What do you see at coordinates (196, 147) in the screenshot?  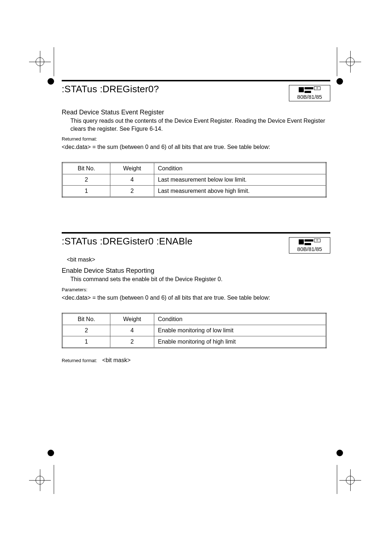 I see `returned-format-text: <dec.data> = the sum (between 0 and 6) o…` at bounding box center [196, 147].